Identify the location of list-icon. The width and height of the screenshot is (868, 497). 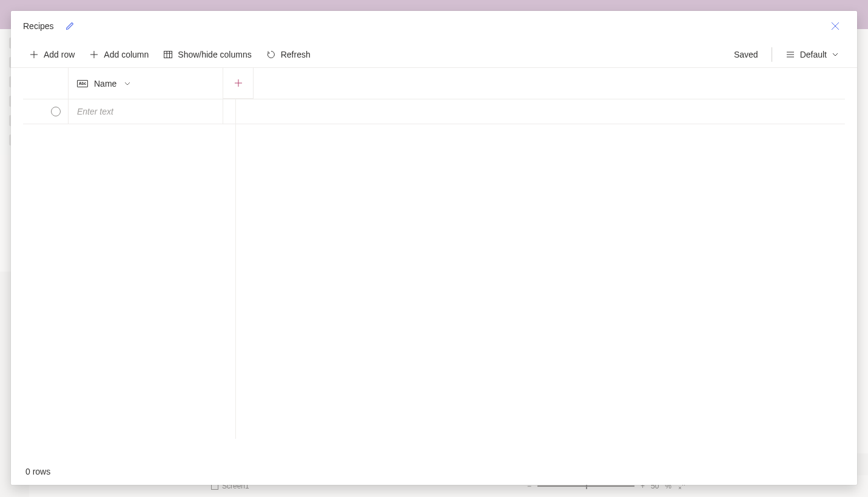
(790, 55).